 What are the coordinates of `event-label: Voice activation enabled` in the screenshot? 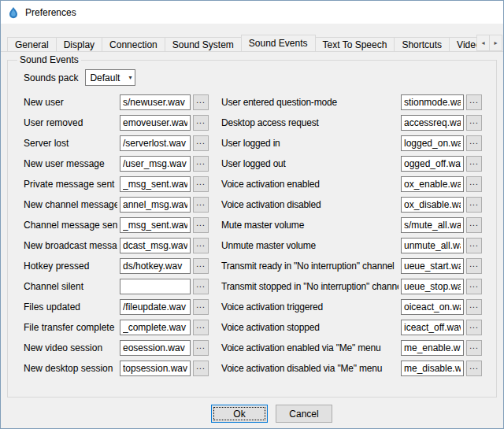 It's located at (305, 184).